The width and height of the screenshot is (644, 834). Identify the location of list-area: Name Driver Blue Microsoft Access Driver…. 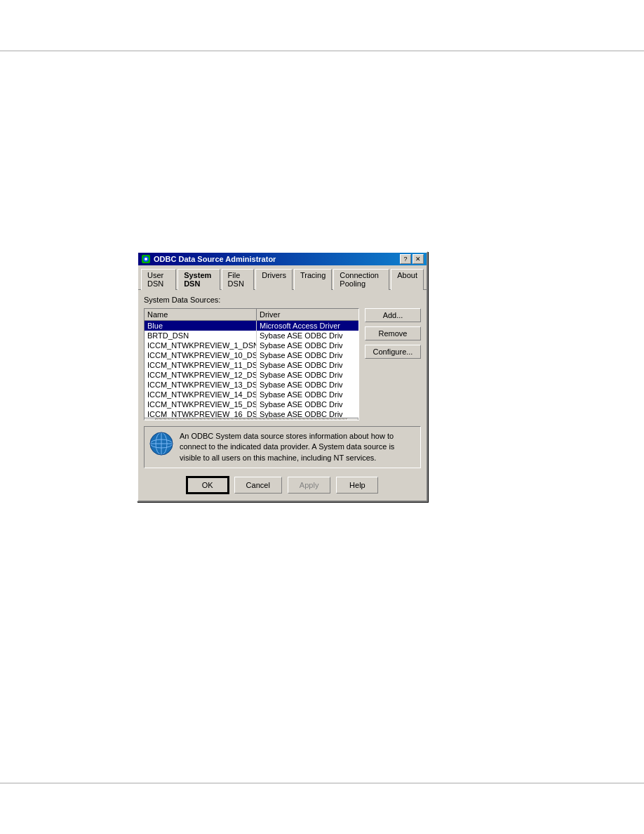
(282, 364).